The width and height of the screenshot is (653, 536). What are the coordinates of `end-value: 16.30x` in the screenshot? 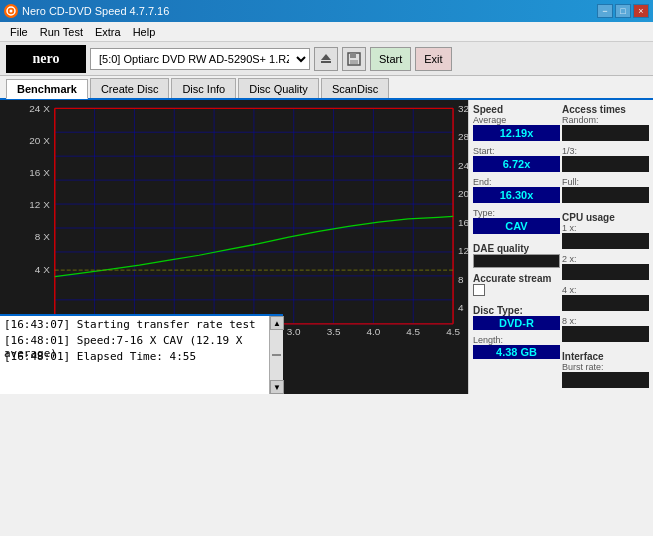 It's located at (516, 195).